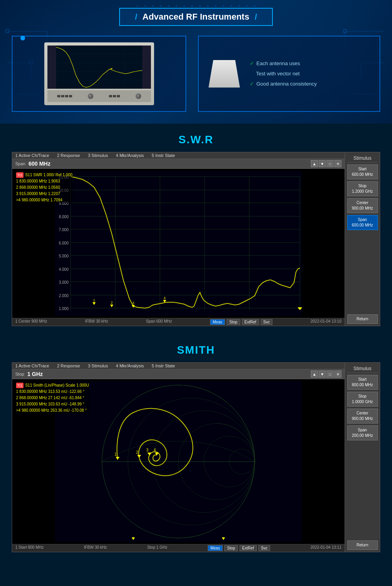 The image size is (392, 586). What do you see at coordinates (49, 175) in the screenshot?
I see `swr-trace-measurement: S11 SWR 1.000/ Ref 1.000` at bounding box center [49, 175].